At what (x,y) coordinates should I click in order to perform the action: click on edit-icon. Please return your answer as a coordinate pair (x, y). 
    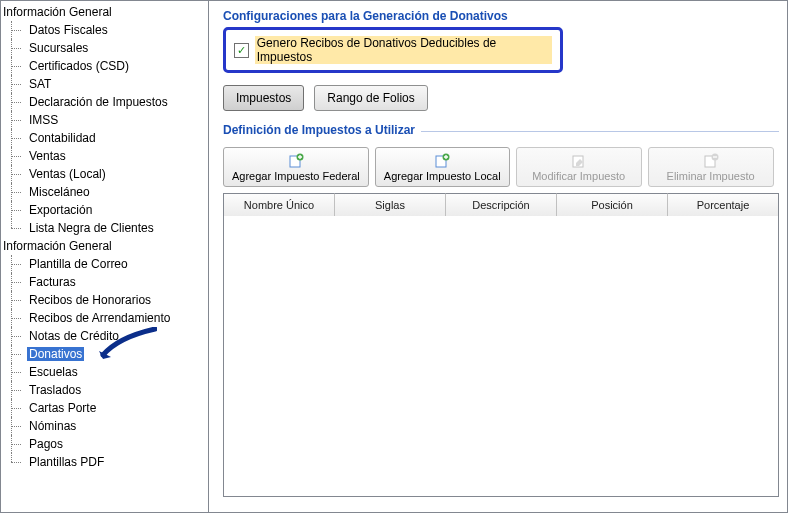
    Looking at the image, I should click on (579, 161).